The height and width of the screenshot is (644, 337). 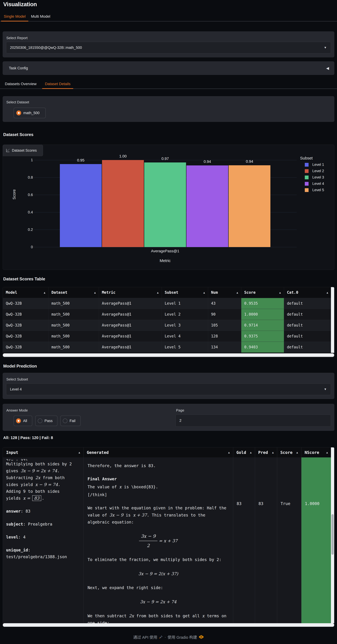 What do you see at coordinates (207, 204) in the screenshot?
I see `bar-level-4: 0.94` at bounding box center [207, 204].